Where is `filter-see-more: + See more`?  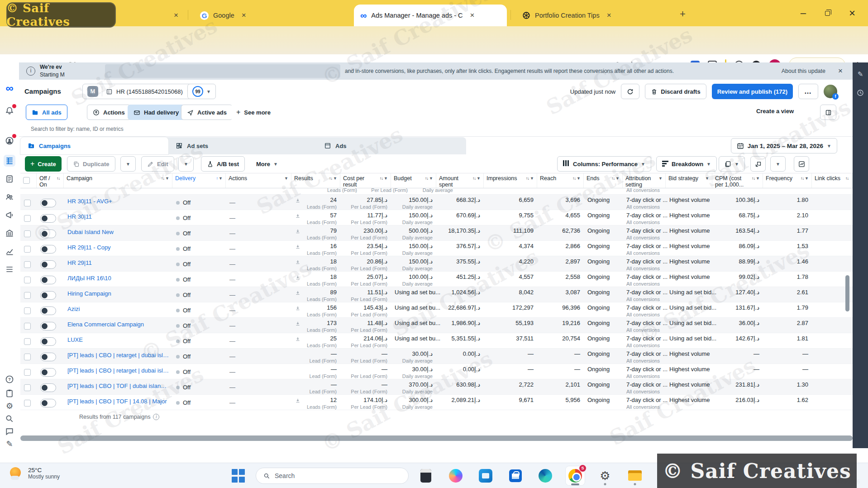 filter-see-more: + See more is located at coordinates (253, 112).